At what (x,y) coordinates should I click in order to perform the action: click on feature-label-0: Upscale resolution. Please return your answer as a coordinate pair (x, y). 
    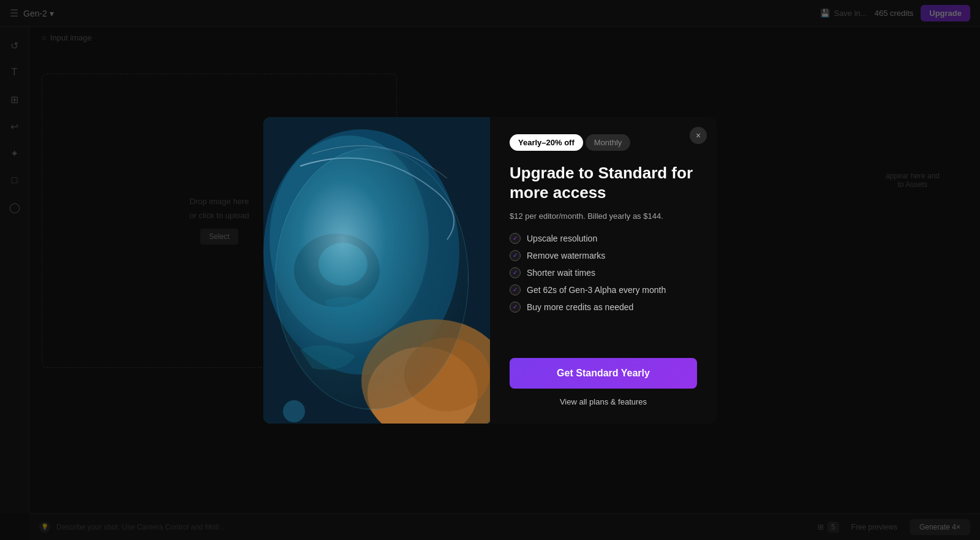
    Looking at the image, I should click on (562, 238).